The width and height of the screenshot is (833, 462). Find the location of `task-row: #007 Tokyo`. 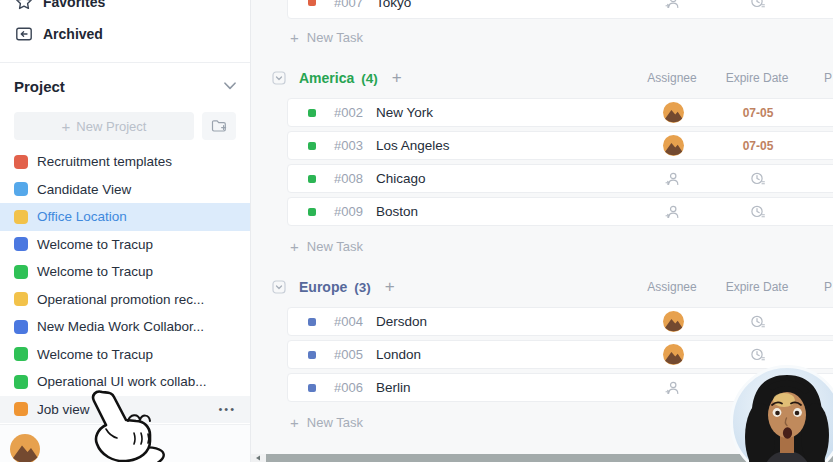

task-row: #007 Tokyo is located at coordinates (560, 10).